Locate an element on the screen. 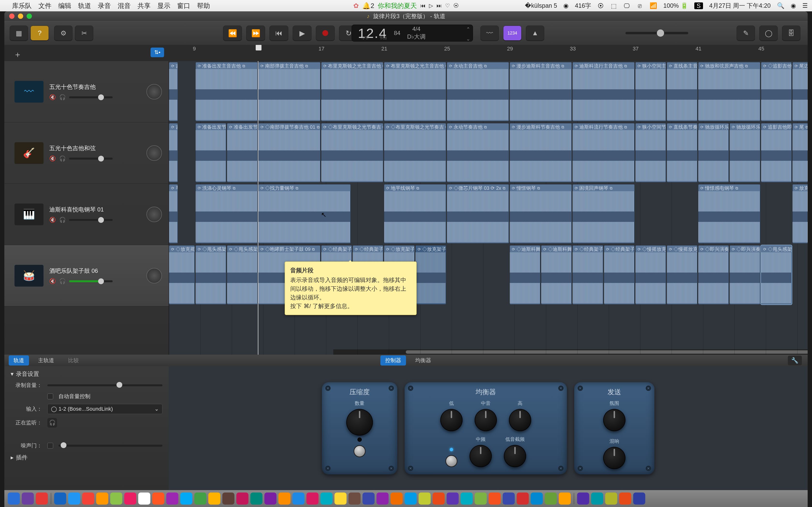 The height and width of the screenshot is (507, 812). menu-app: 库乐队 is located at coordinates (22, 6).